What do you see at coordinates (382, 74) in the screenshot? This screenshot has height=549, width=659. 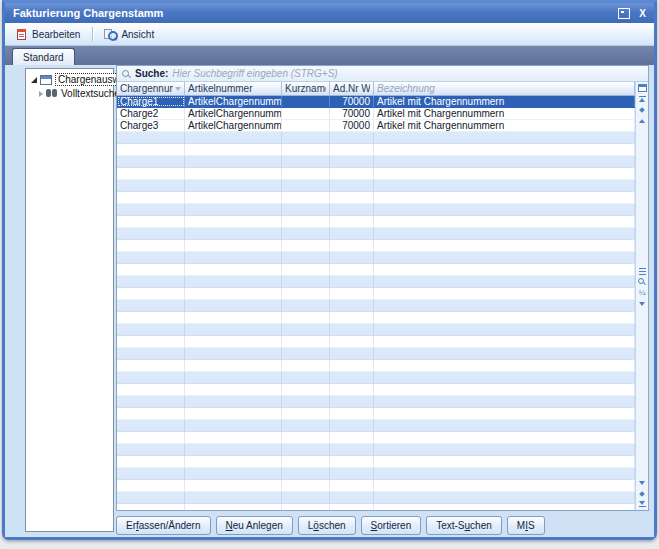 I see `search-bar: Suche: Hier Suchbegriff eingeben (STRG+S…` at bounding box center [382, 74].